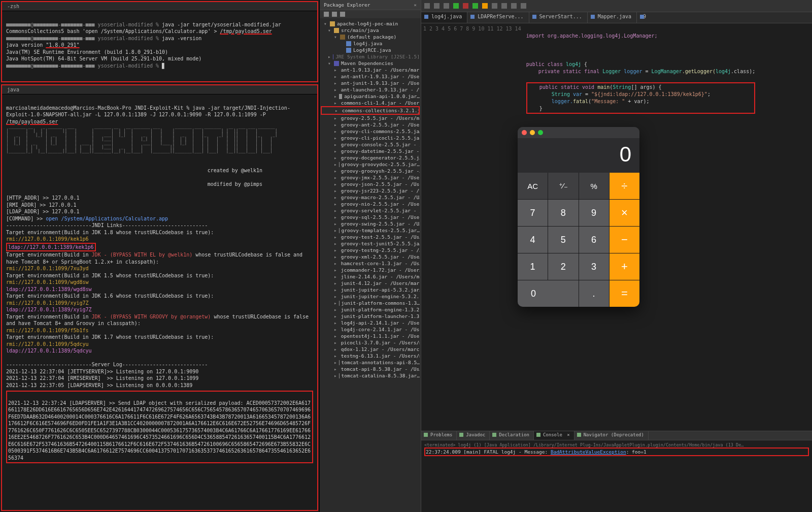 Image resolution: width=812 pixels, height=512 pixels. What do you see at coordinates (370, 37) in the screenshot?
I see `tree-item: ▾(default package)` at bounding box center [370, 37].